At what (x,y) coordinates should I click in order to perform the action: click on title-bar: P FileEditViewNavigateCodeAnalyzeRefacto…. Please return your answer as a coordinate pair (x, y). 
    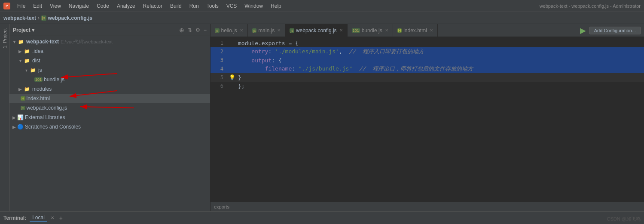
    Looking at the image, I should click on (322, 6).